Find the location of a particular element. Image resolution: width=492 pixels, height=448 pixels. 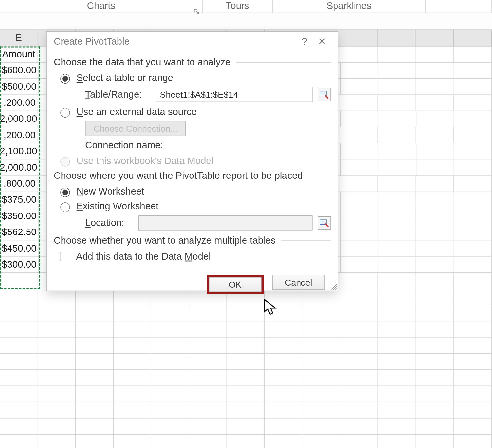

dialog-title: Create PivotTable is located at coordinates (92, 41).